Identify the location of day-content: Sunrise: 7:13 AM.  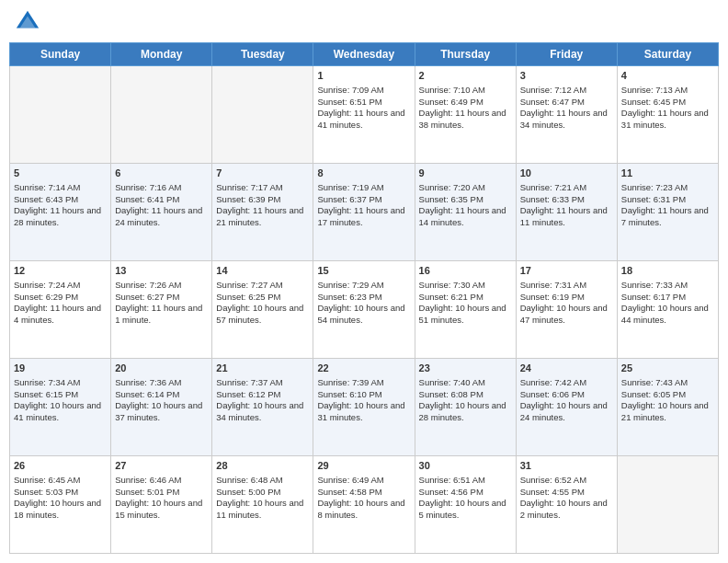
(667, 90).